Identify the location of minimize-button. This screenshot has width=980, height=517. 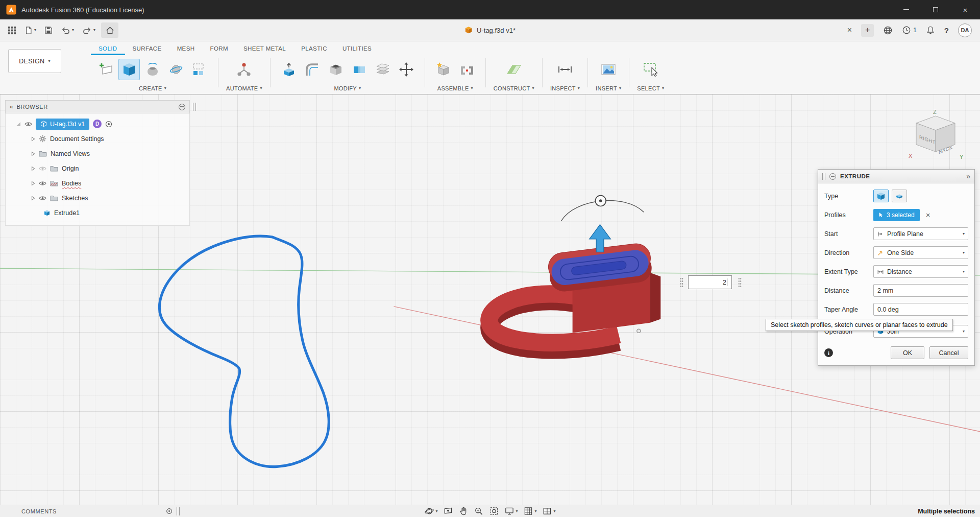
(906, 10).